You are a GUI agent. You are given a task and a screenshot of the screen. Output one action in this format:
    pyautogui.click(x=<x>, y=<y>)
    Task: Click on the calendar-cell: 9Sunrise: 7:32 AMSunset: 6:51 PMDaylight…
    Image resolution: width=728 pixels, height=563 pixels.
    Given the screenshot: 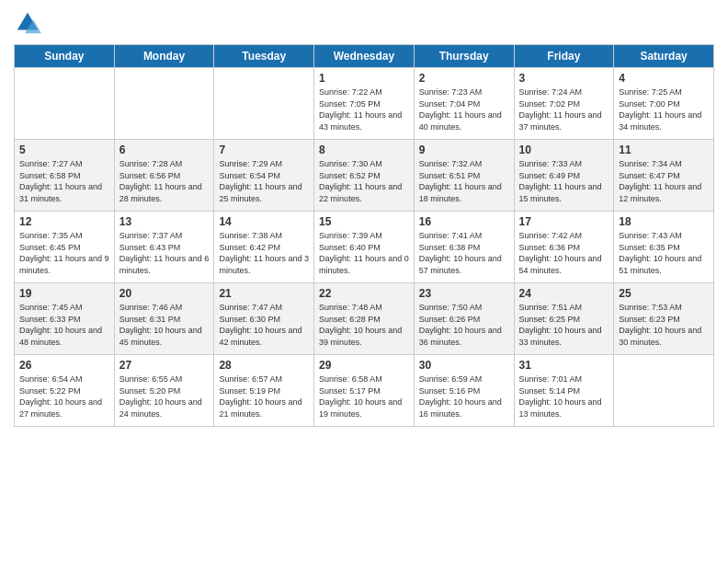 What is the action you would take?
    pyautogui.click(x=463, y=176)
    